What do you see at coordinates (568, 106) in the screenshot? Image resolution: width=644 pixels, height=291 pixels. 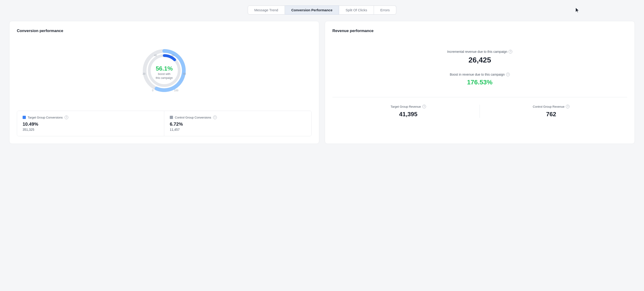 I see `control-revenue-help-icon: ?` at bounding box center [568, 106].